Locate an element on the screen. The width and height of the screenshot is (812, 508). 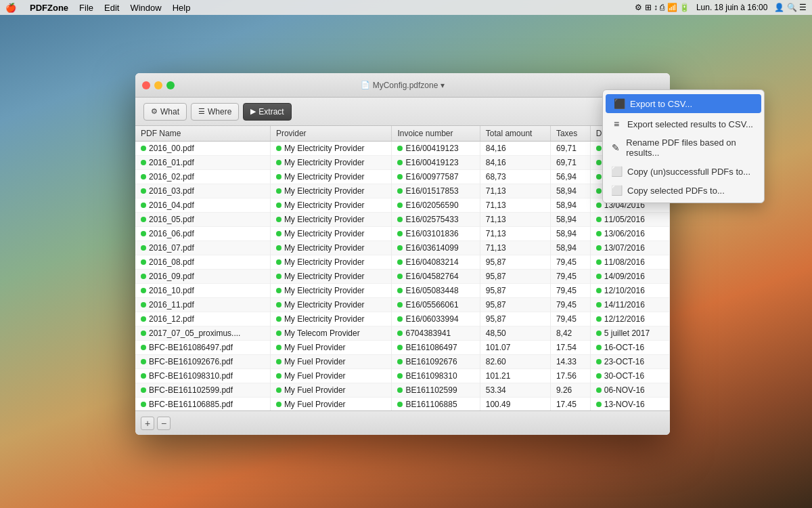
menu-file: File is located at coordinates (87, 8).